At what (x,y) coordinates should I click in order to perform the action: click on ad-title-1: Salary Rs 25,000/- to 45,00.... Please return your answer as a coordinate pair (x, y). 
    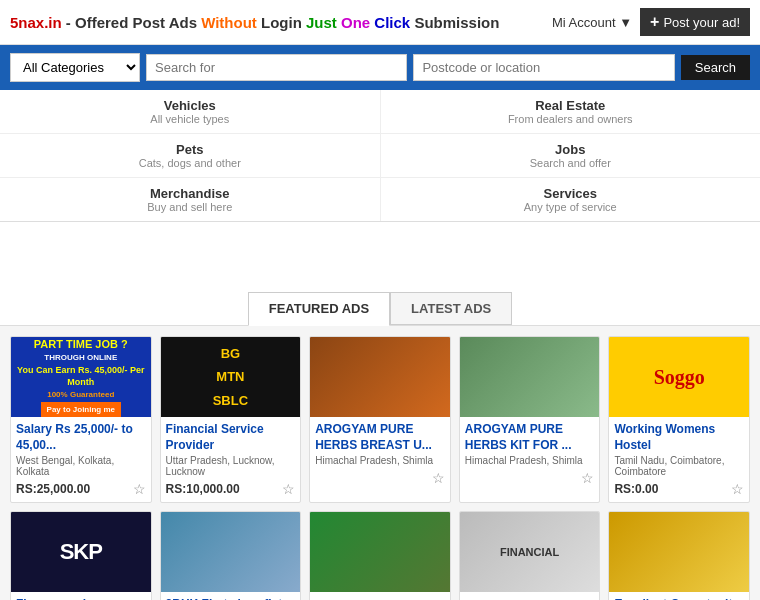
    Looking at the image, I should click on (81, 438).